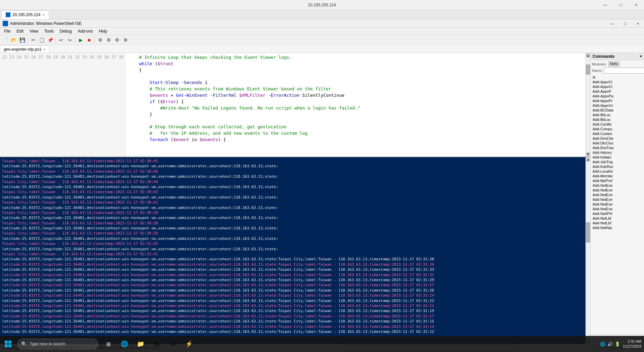 This screenshot has width=644, height=352. I want to click on command-item: Add-Conten, so click(617, 134).